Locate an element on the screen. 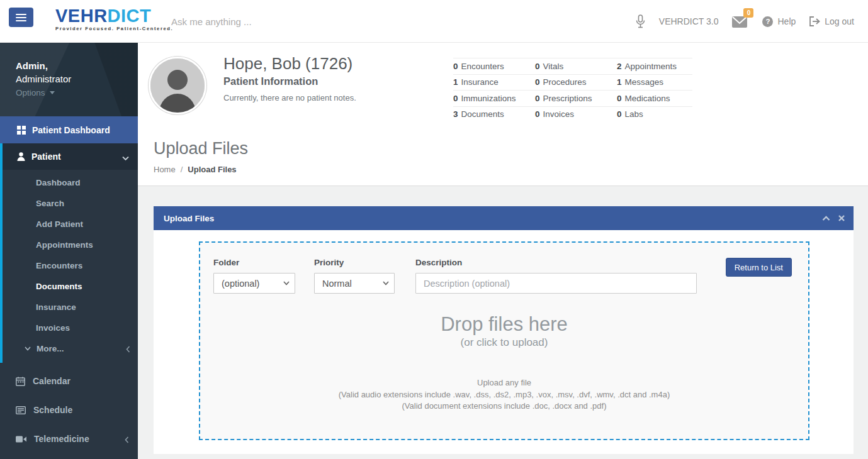 This screenshot has width=868, height=459. menu-toggle-button is located at coordinates (21, 18).